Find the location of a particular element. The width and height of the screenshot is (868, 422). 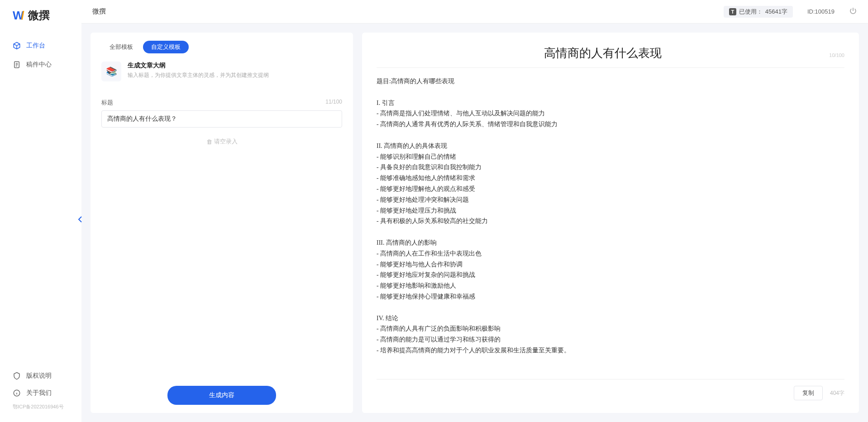

template-card: 📚 生成文章大纲 输入标题，为你提供文章主体的灵感，并为其创建推文提纲 is located at coordinates (222, 71).